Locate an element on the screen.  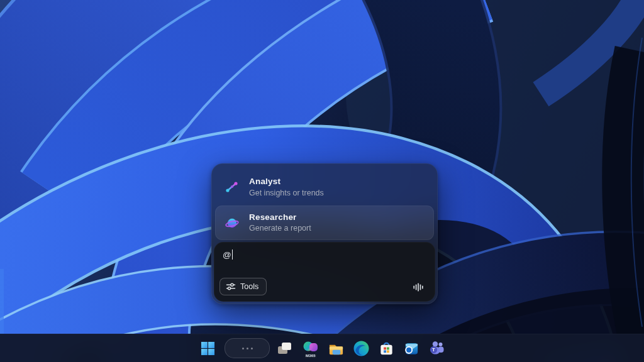
m365-copilot-button: M365 is located at coordinates (311, 348).